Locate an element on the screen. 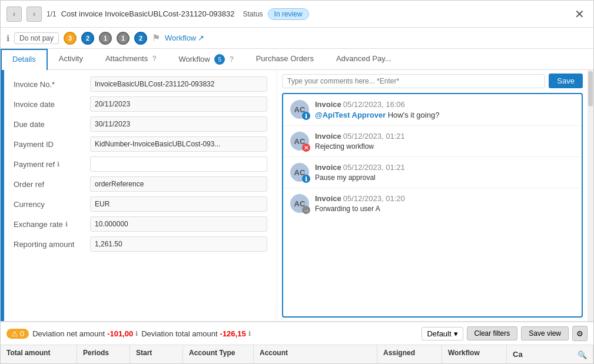  tab-advanced-pay: Advanced Pay... is located at coordinates (364, 59).